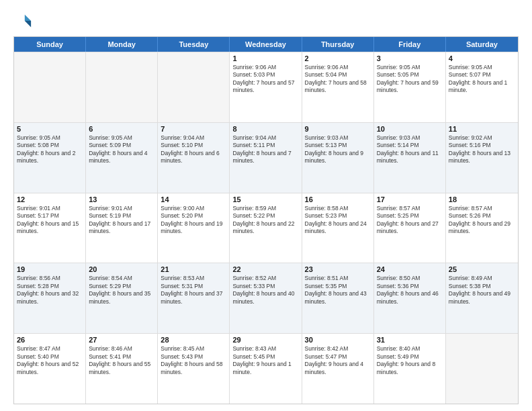  Describe the element at coordinates (482, 220) in the screenshot. I see `cell-info: Sunrise: 8:57 AMSunset: 5:26 PMDaylight:…` at that location.